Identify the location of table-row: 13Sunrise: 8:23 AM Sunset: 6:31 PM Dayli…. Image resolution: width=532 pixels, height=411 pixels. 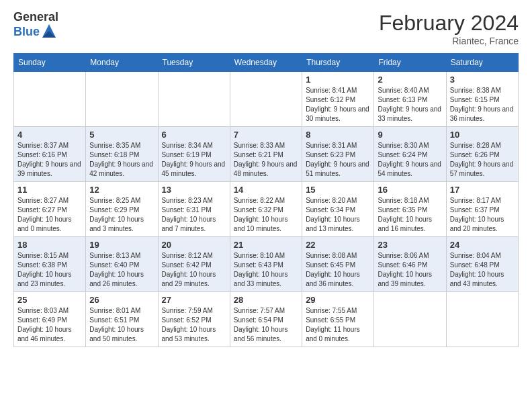
(193, 210).